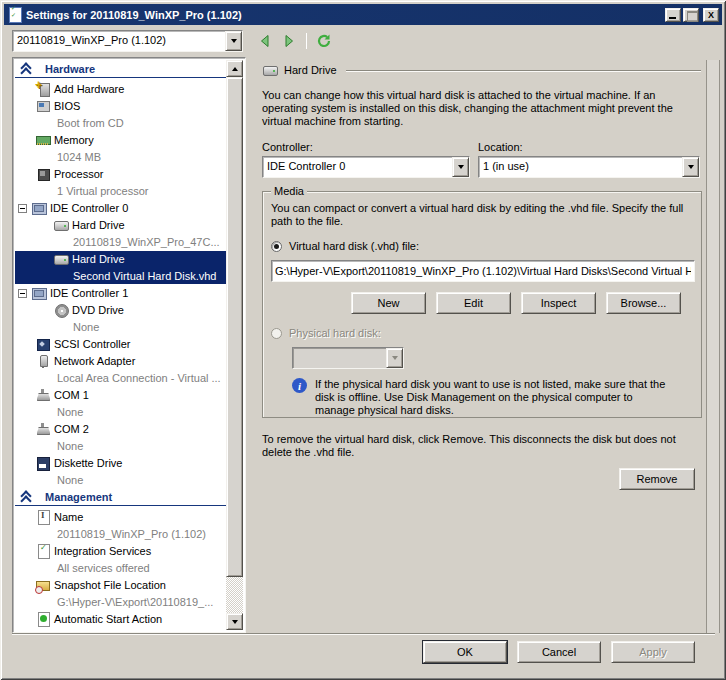 The image size is (726, 680). Describe the element at coordinates (644, 303) in the screenshot. I see `browse-button: Browse...` at that location.